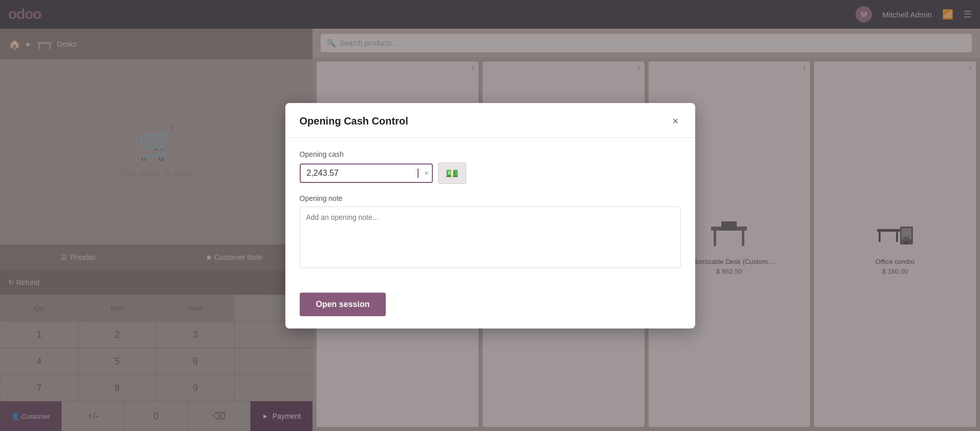 Image resolution: width=980 pixels, height=431 pixels. I want to click on modal-title: Opening Cash Control, so click(354, 121).